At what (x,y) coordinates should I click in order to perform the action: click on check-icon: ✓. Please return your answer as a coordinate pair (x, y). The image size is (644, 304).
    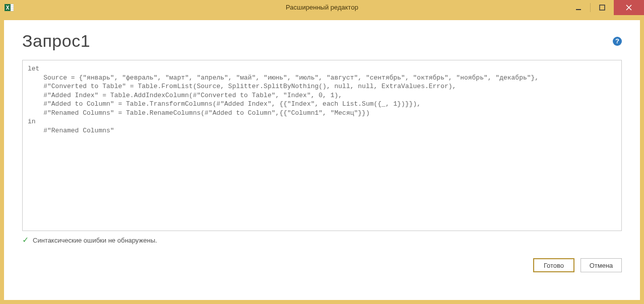
    Looking at the image, I should click on (25, 240).